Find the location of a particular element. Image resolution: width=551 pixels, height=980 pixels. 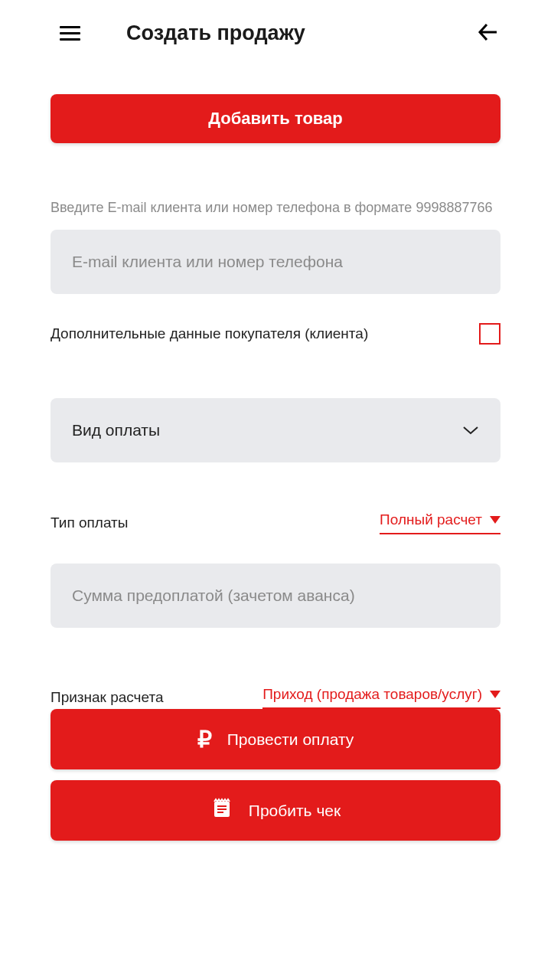

payment-type-label: Тип оплаты is located at coordinates (89, 523).